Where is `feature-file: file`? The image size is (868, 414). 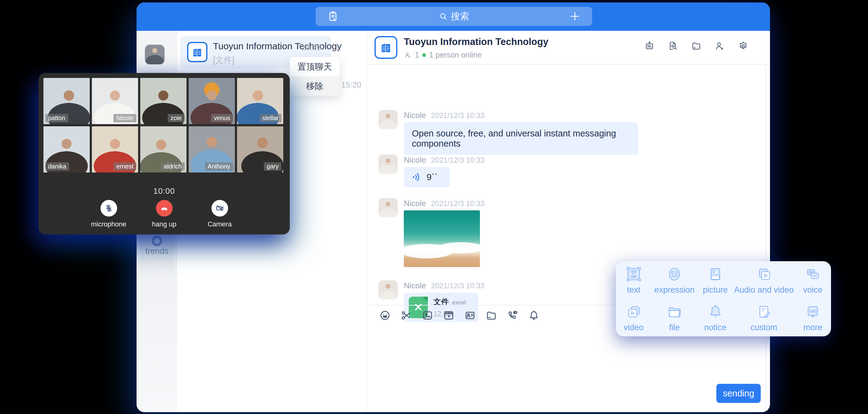 feature-file: file is located at coordinates (675, 318).